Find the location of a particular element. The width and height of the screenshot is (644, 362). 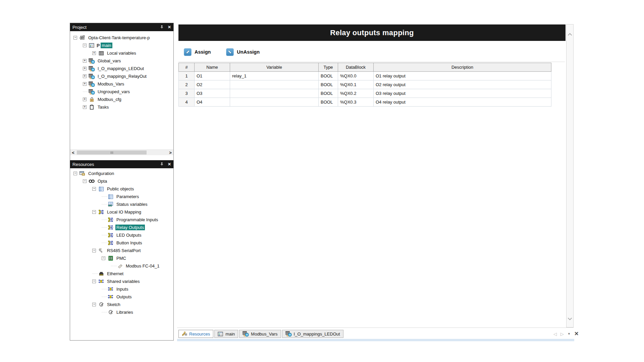

tab-i-o-mappings-ledout: GI_O_mappings_LEDOut is located at coordinates (313, 334).